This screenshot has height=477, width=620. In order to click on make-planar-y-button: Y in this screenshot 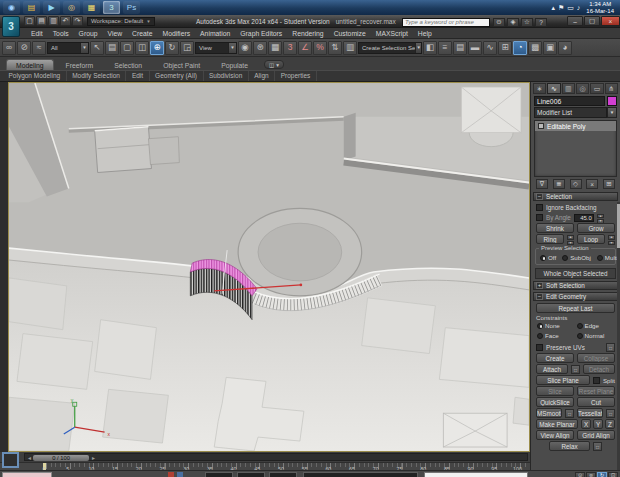, I will do `click(598, 424)`.